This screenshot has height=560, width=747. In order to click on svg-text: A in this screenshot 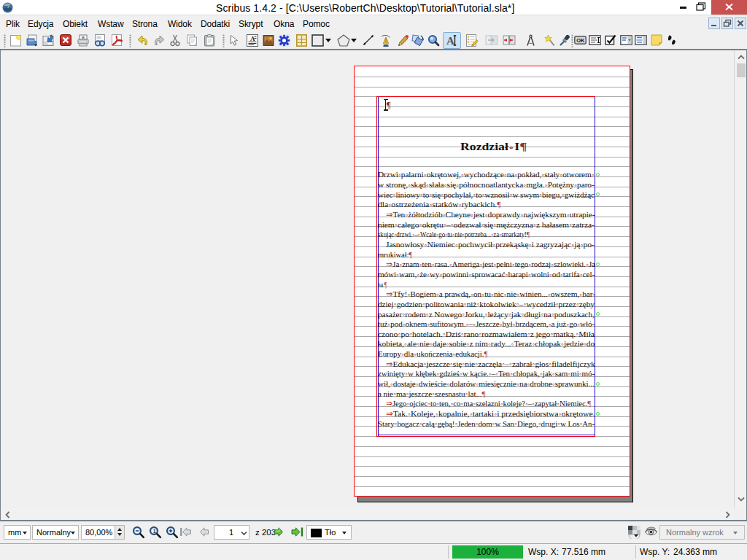, I will do `click(451, 41)`.